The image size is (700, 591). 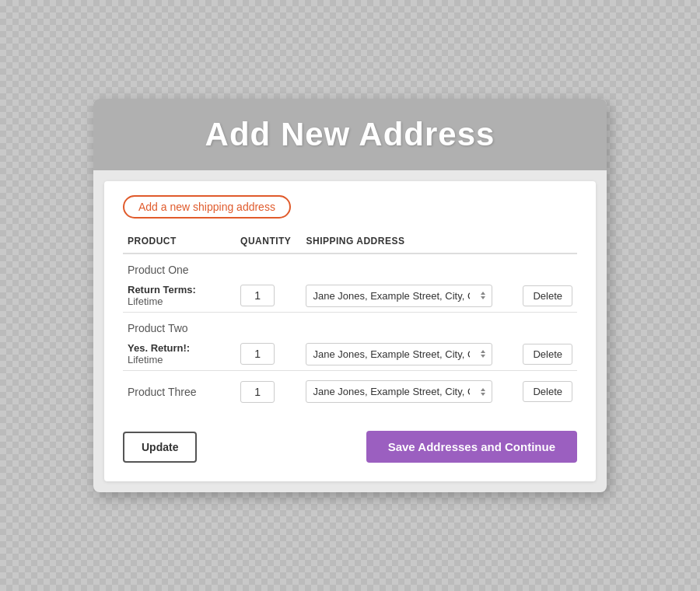 I want to click on product-one-qty-input, so click(x=257, y=296).